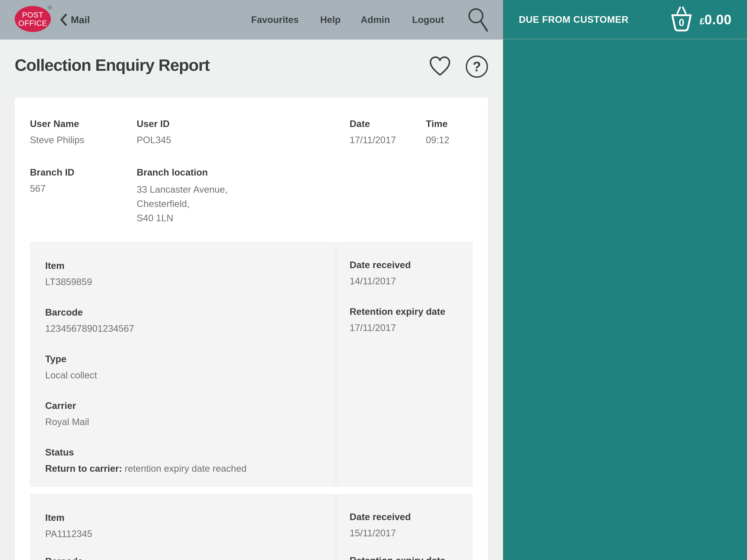  Describe the element at coordinates (373, 140) in the screenshot. I see `date-value: 17/11/2017` at that location.